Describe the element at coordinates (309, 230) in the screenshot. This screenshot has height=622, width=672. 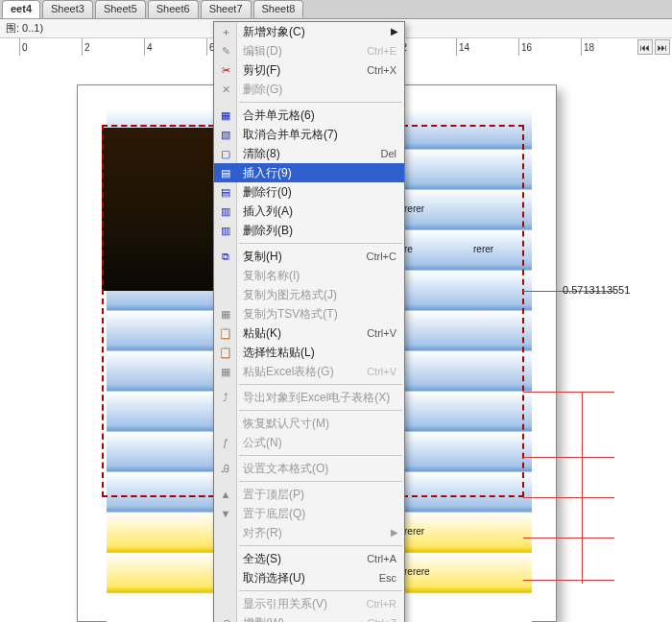
I see `menu-delete-col: ▥ 删除列(B)` at that location.